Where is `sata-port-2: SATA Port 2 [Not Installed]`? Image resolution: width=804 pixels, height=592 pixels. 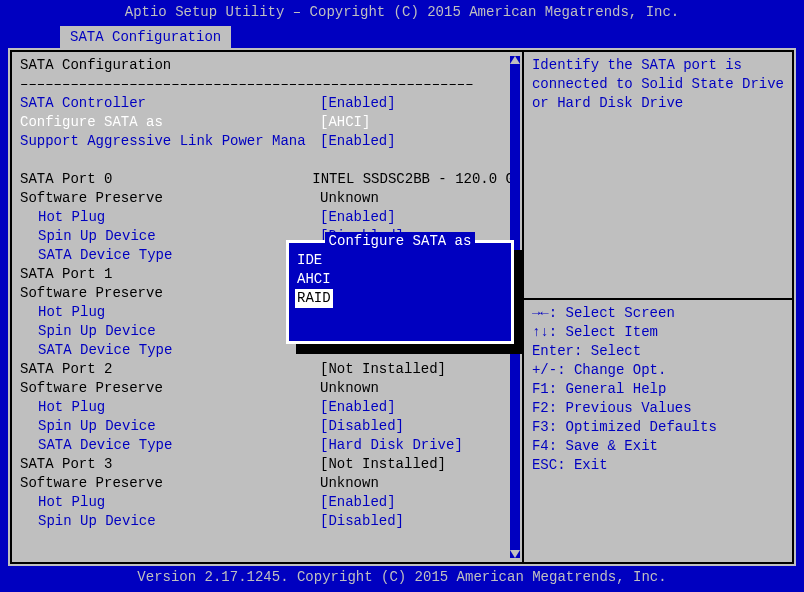
sata-port-2: SATA Port 2 [Not Installed] is located at coordinates (267, 370).